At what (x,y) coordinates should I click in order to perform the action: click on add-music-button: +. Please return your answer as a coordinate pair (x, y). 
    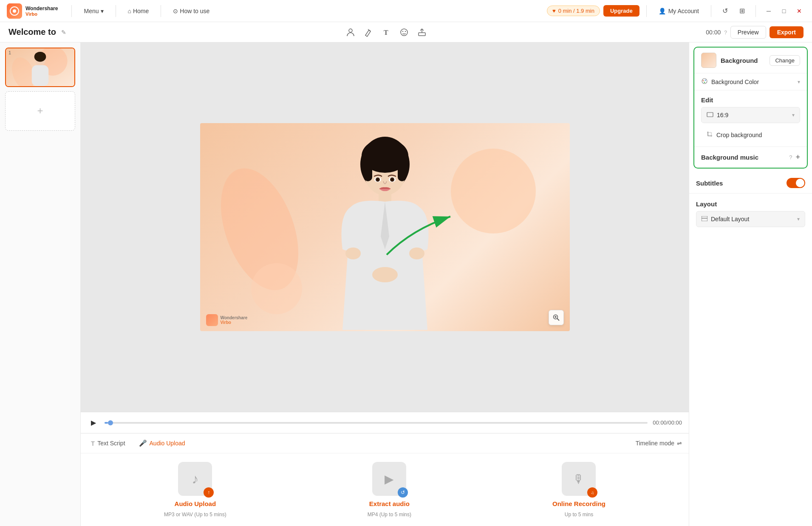
    Looking at the image, I should click on (798, 157).